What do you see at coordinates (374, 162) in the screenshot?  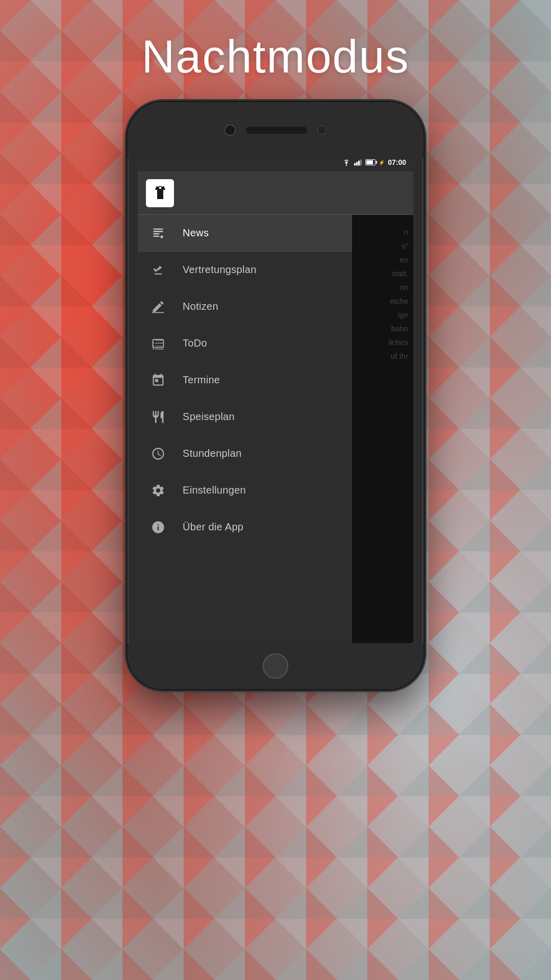 I see `status-icons: ⚡ 07:00` at bounding box center [374, 162].